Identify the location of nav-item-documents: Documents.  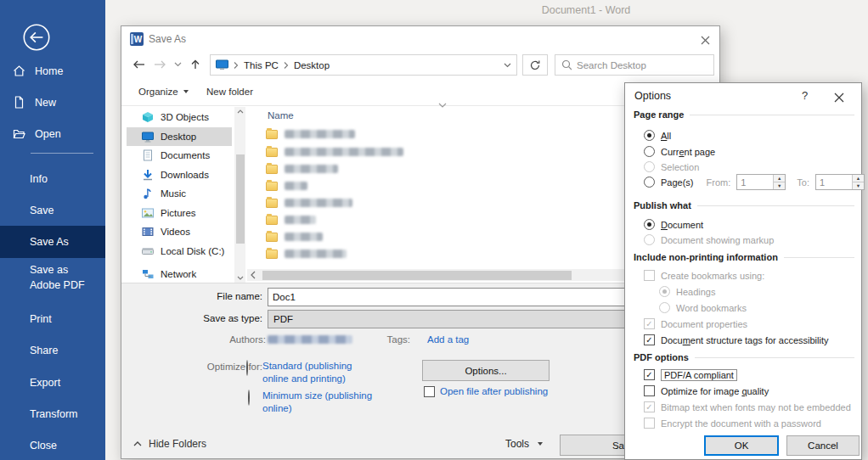
(179, 155).